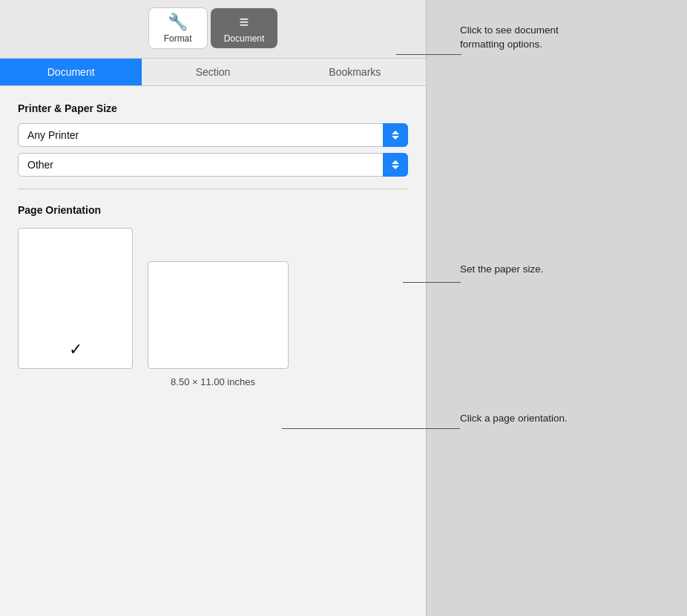  I want to click on document-icon: ≡, so click(245, 22).